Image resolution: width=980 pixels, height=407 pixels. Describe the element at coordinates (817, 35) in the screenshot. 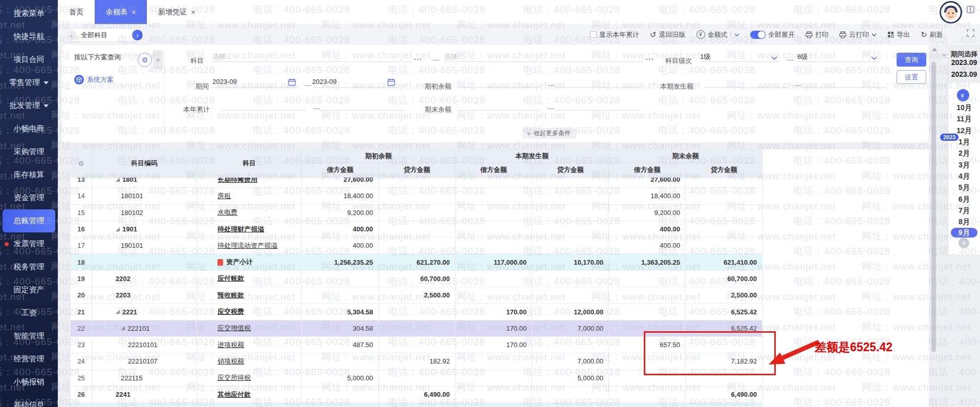

I see `print-button: 打印` at that location.